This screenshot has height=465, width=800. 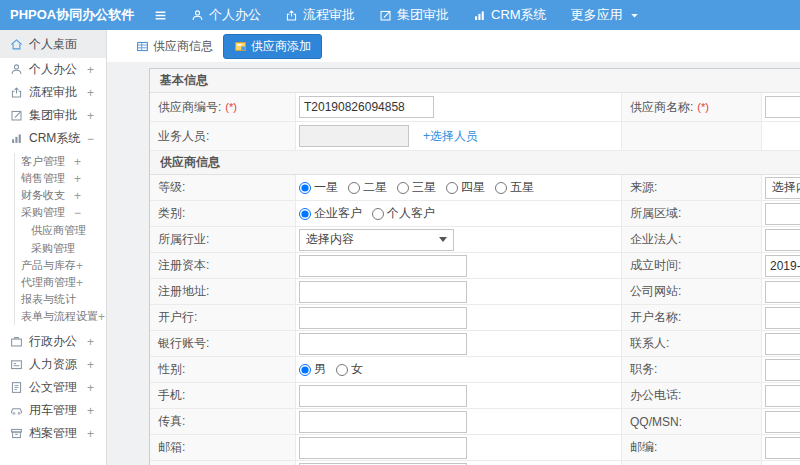 What do you see at coordinates (459, 136) in the screenshot?
I see `business-staff-field-cell: +选择人员` at bounding box center [459, 136].